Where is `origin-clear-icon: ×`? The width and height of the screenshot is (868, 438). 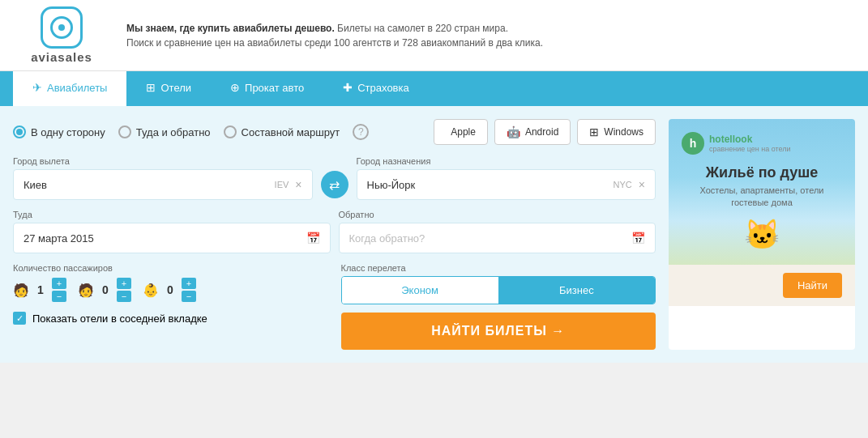
origin-clear-icon: × is located at coordinates (298, 185).